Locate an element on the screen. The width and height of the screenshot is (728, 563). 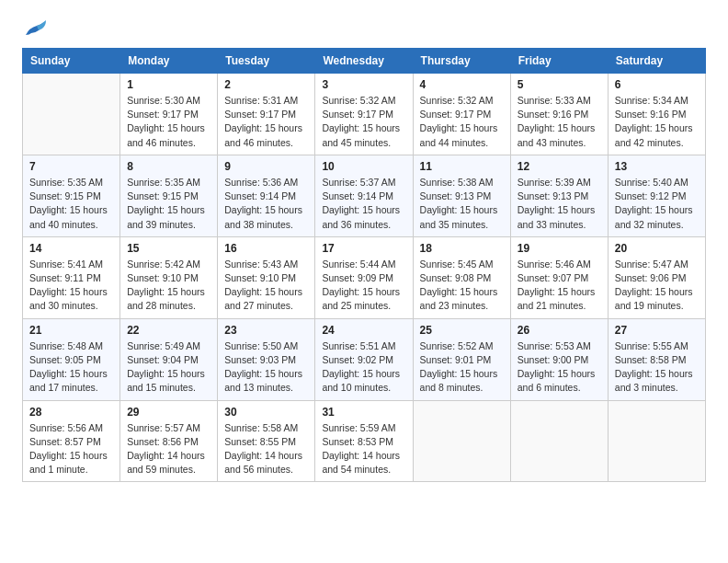
day-number: 17 is located at coordinates (364, 248).